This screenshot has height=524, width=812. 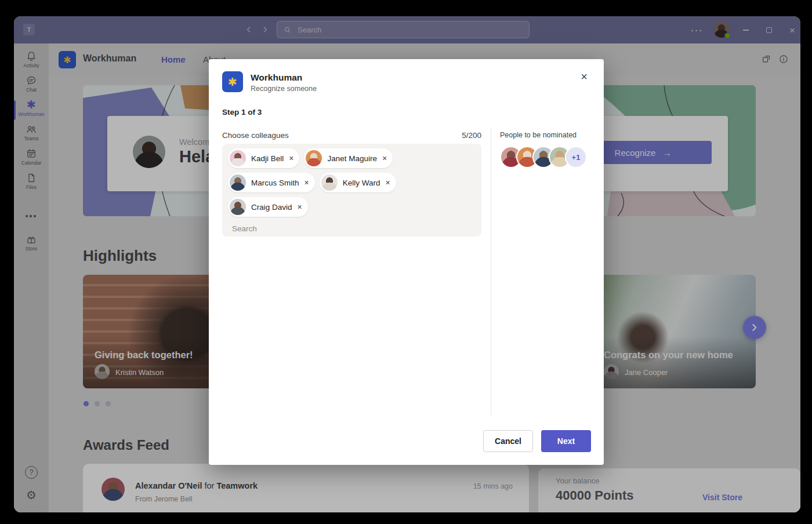 What do you see at coordinates (576, 157) in the screenshot?
I see `more-nominees-badge: +1` at bounding box center [576, 157].